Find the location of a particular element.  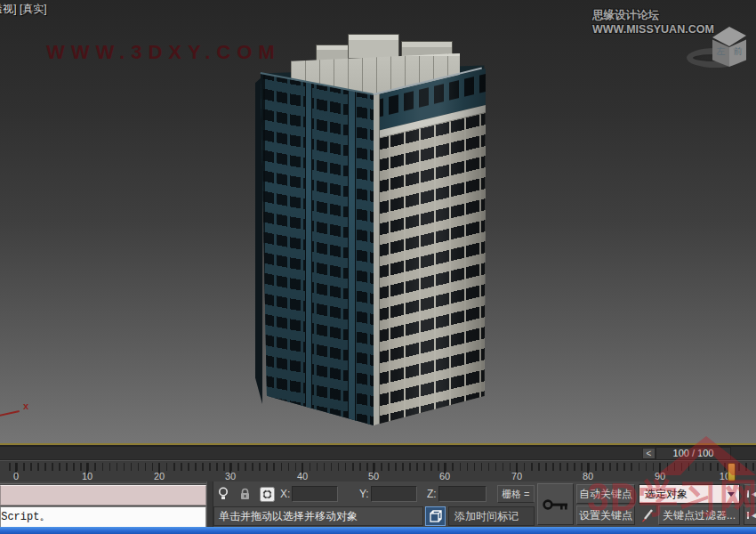

go-to-start-button: ◄ is located at coordinates (750, 494).